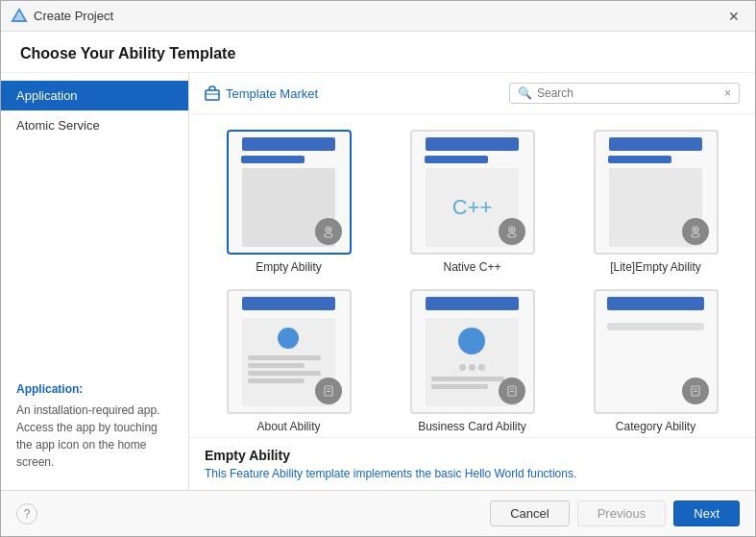 Image resolution: width=756 pixels, height=537 pixels. Describe the element at coordinates (655, 267) in the screenshot. I see `template-name-lite-empty-ability: [Lite]Empty Ability` at that location.